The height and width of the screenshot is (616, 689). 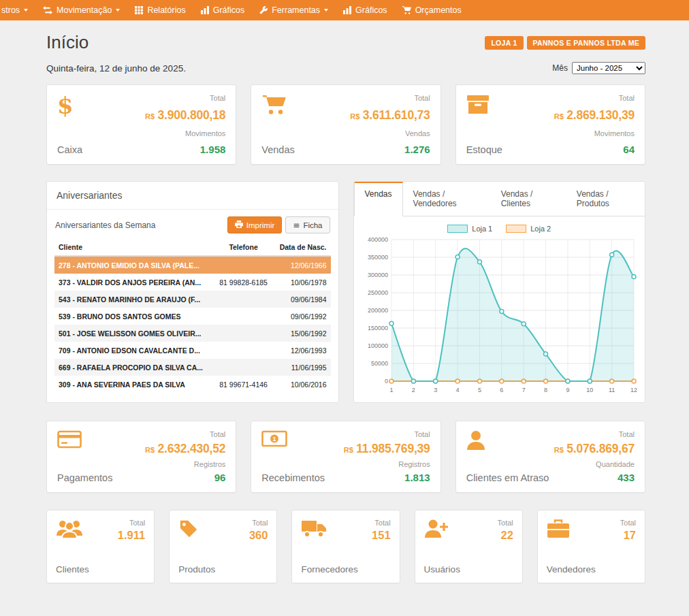 I want to click on nav-item-graficos-1: Gráficos, so click(x=223, y=10).